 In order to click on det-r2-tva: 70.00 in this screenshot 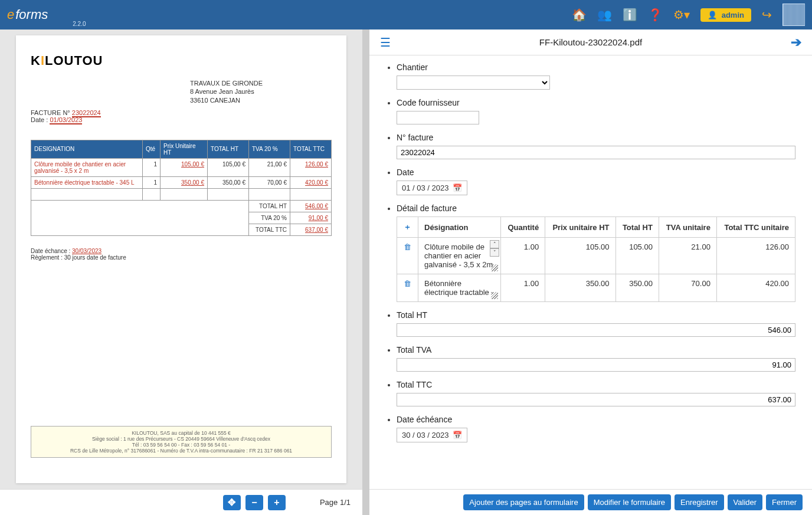, I will do `click(687, 288)`.